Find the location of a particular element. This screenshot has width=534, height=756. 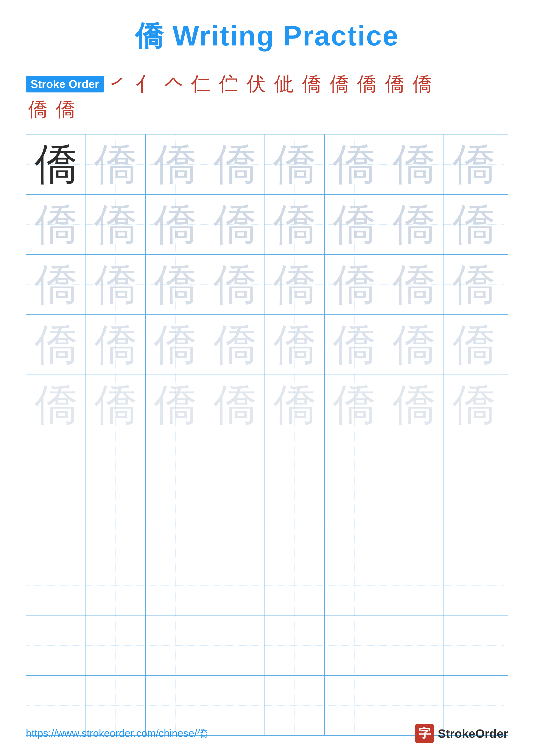

logo-icon: 字 is located at coordinates (424, 734).